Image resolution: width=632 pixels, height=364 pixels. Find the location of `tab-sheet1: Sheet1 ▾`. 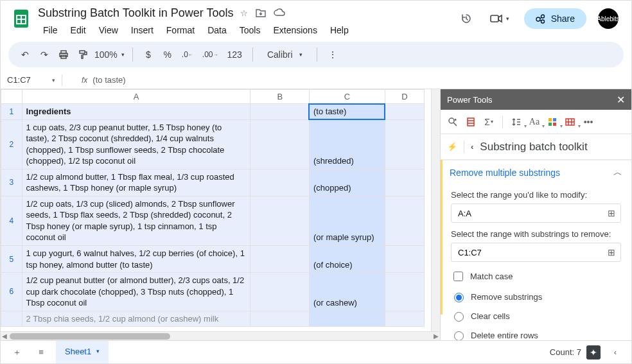

tab-sheet1: Sheet1 ▾ is located at coordinates (82, 352).